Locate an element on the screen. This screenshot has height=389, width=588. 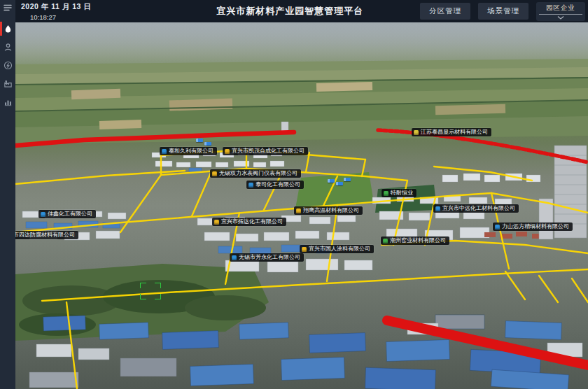
current-date: 2020 年 11 月 13 日 is located at coordinates (56, 7).